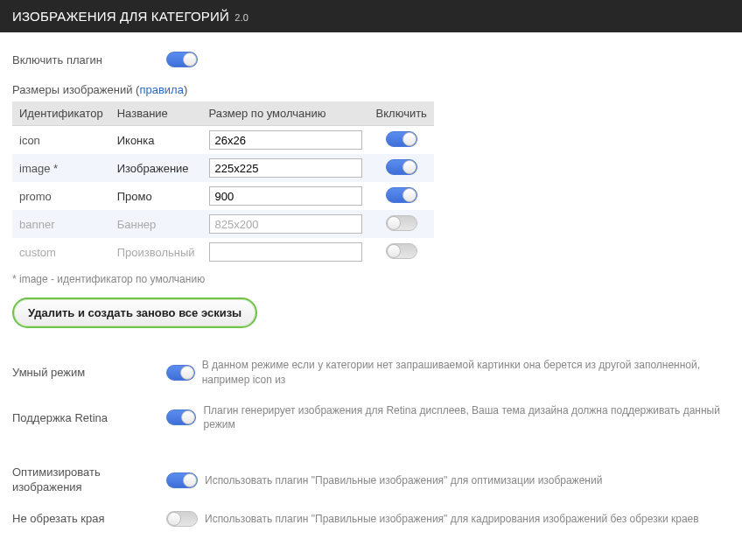 The height and width of the screenshot is (560, 742). I want to click on retina-toggle, so click(181, 417).